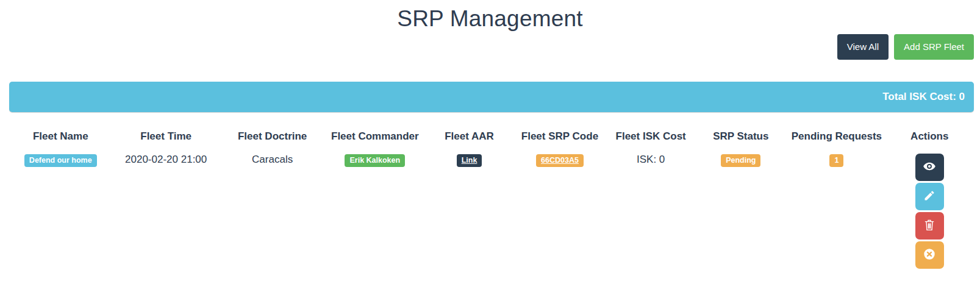  What do you see at coordinates (929, 225) in the screenshot?
I see `trash-icon` at bounding box center [929, 225].